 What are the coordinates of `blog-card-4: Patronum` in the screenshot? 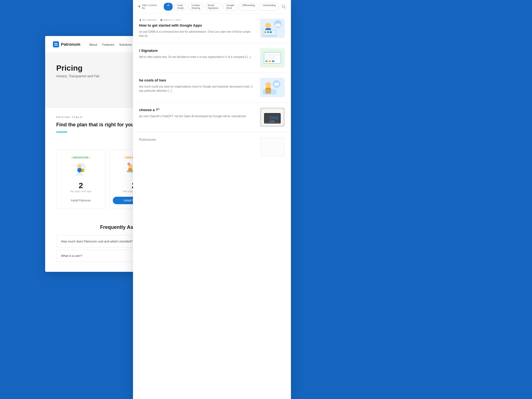 It's located at (212, 147).